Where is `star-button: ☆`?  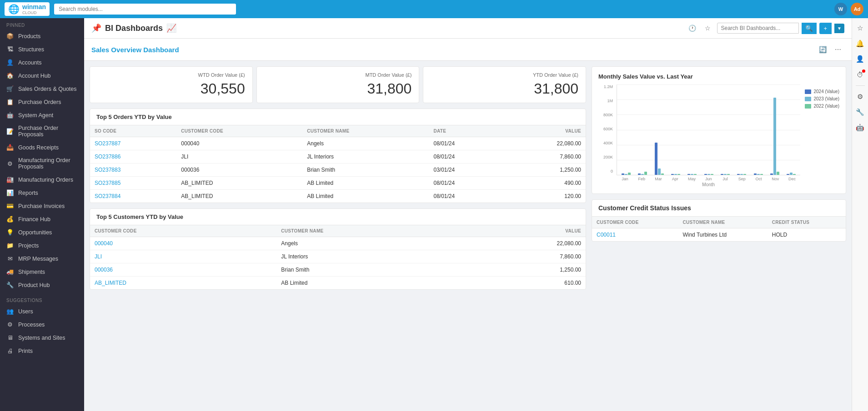
star-button: ☆ is located at coordinates (708, 28).